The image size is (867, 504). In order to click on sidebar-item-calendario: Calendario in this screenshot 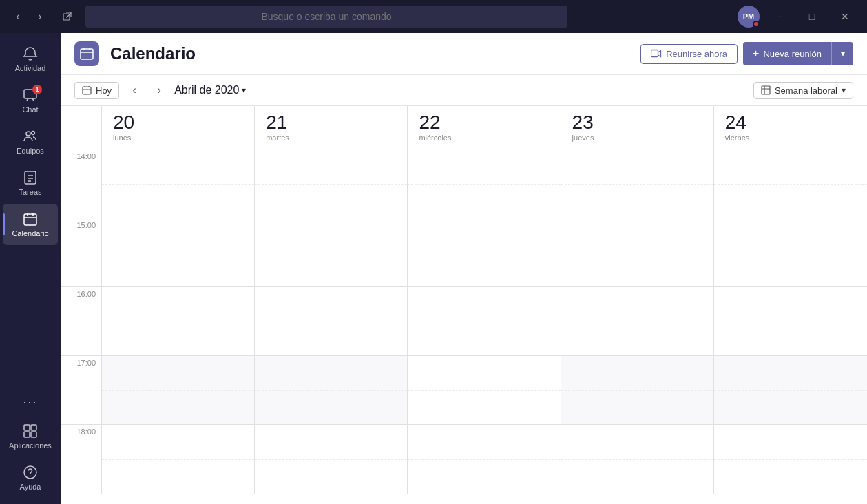, I will do `click(30, 224)`.